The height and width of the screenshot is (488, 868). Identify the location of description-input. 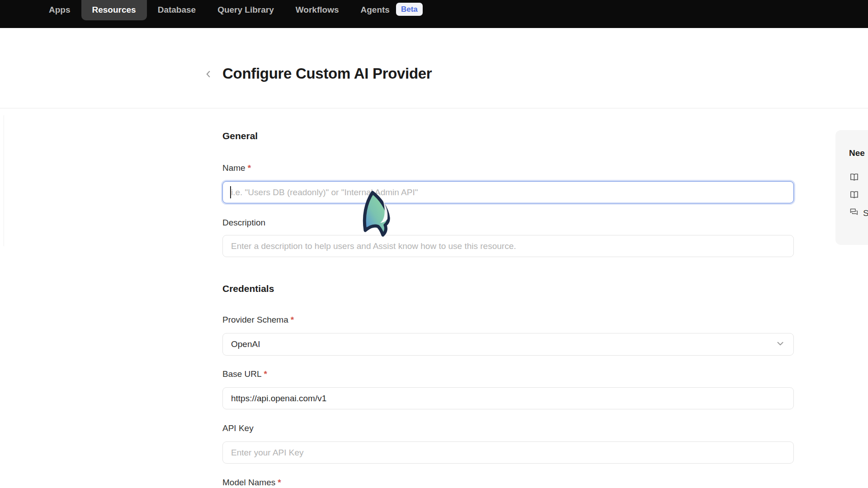
(508, 246).